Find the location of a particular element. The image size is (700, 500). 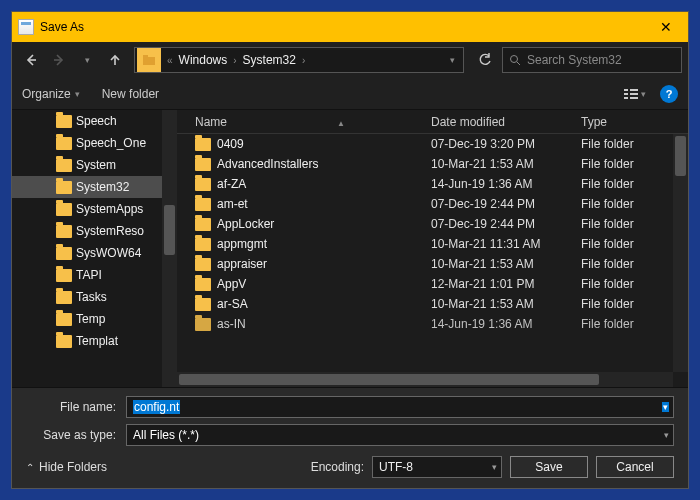

up-button is located at coordinates (115, 60).